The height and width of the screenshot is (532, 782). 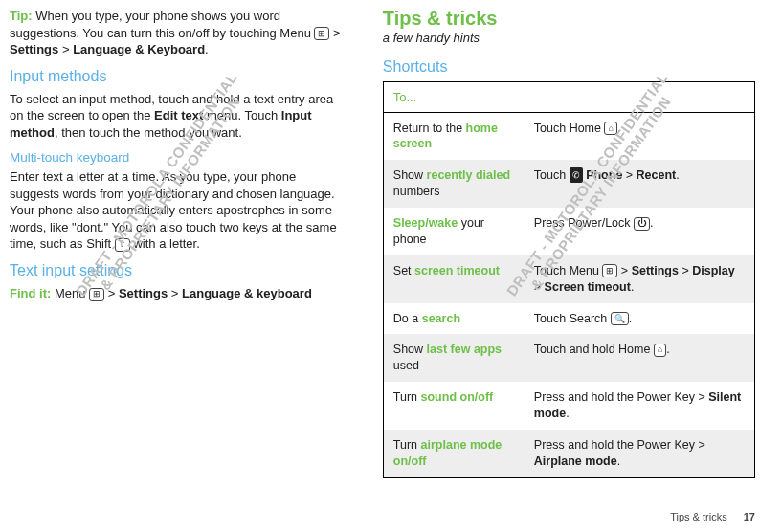 What do you see at coordinates (639, 358) in the screenshot?
I see `shortcut-method: Touch and hold Home ⌂.` at bounding box center [639, 358].